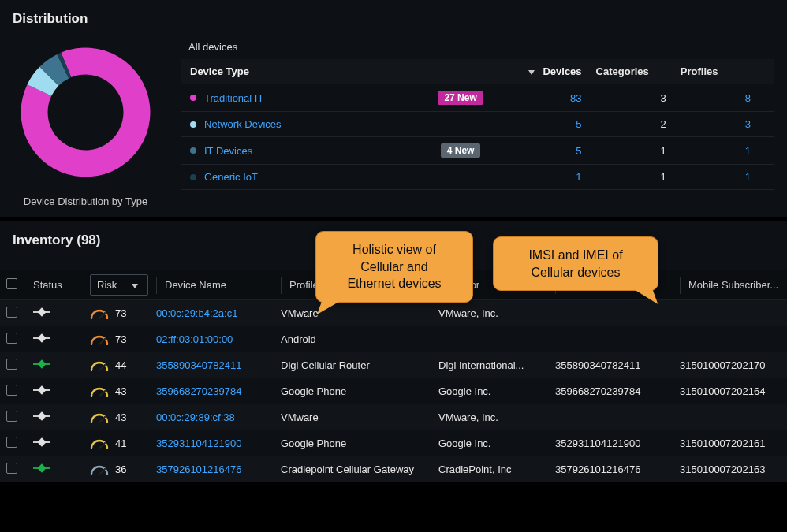  I want to click on distribution-header-row: Device Type Devices Categories Profiles, so click(478, 72).